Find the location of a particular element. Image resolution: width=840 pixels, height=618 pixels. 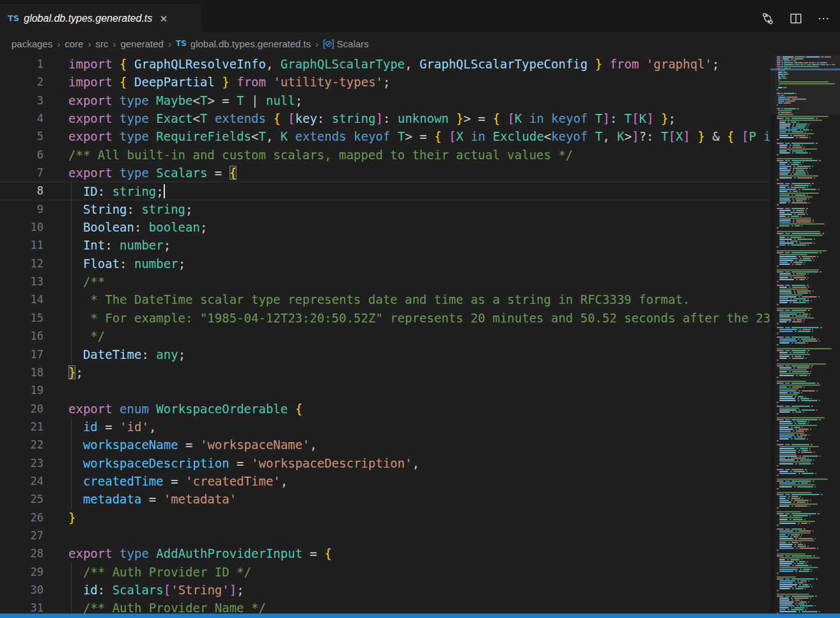

code-line: createdTime = 'createdTime', is located at coordinates (385, 481).